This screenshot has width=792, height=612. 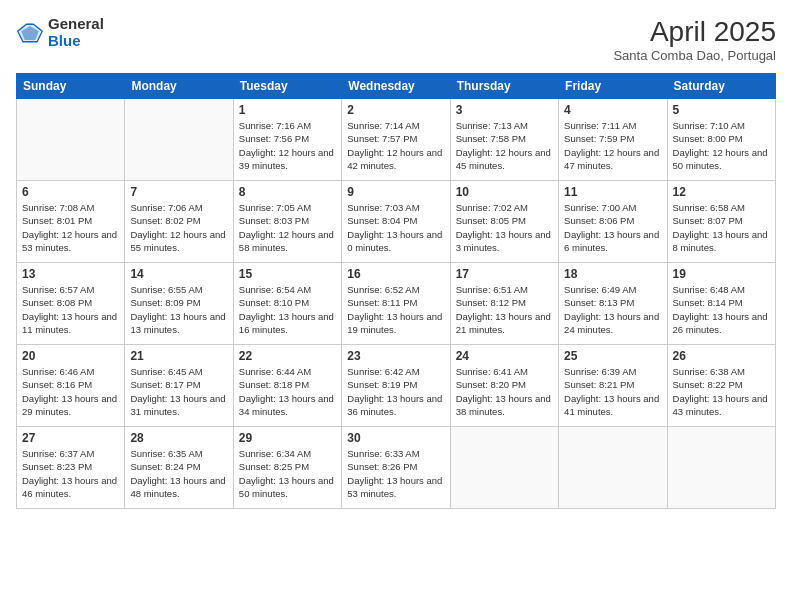 I want to click on calendar-cell: 5Sunrise: 7:10 AM Sunset: 8:00 PM Daylig…, so click(x=721, y=140).